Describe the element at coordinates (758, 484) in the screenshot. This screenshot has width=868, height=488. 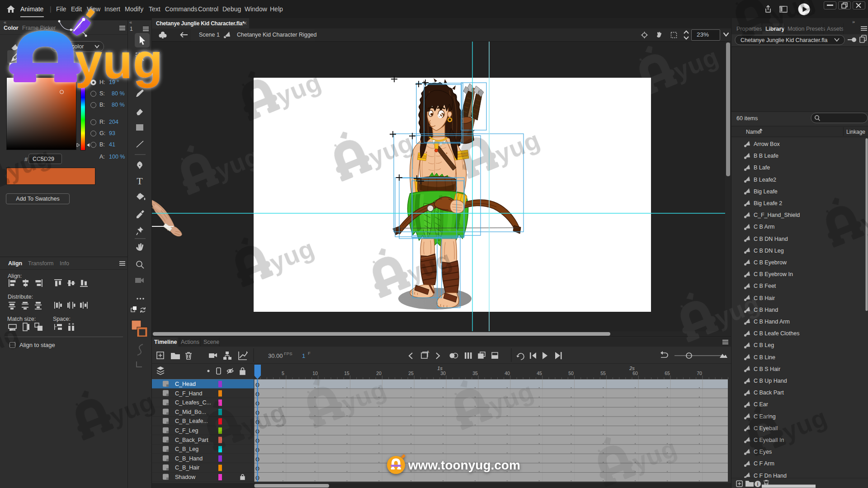
I see `svg-text: i` at that location.